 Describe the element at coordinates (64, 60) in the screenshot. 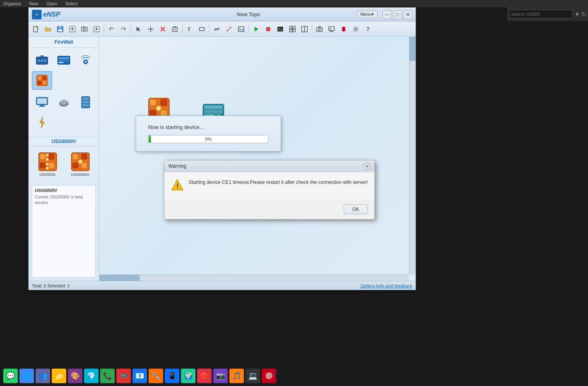

I see `sidebar-item-switch1` at that location.